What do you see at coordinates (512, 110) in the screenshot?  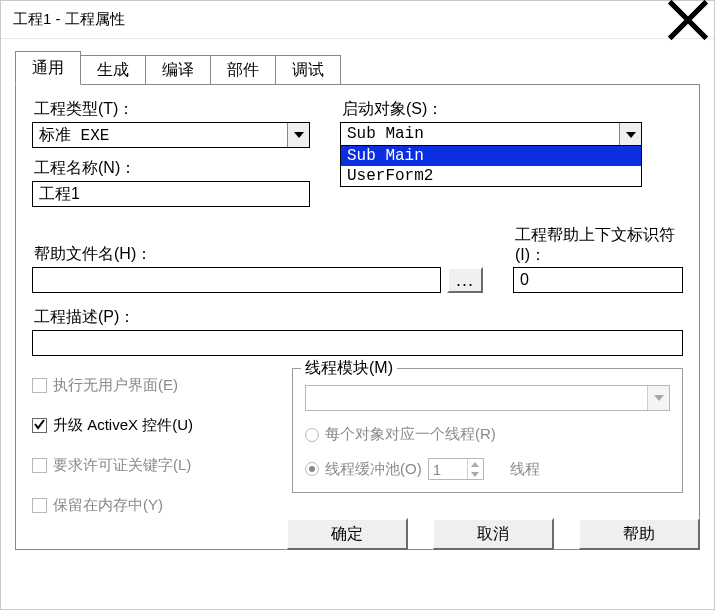 I see `startup-object-label: 启动对象(S)：` at bounding box center [512, 110].